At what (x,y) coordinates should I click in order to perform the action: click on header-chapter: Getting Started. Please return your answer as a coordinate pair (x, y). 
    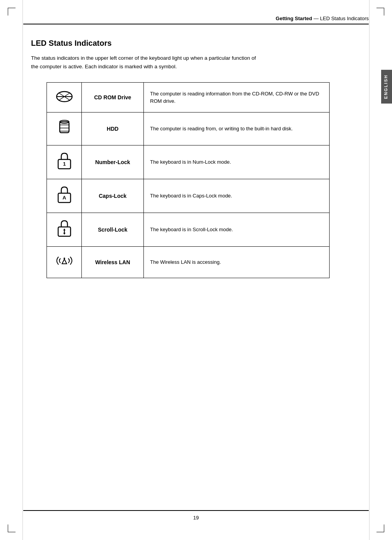
    Looking at the image, I should click on (294, 19).